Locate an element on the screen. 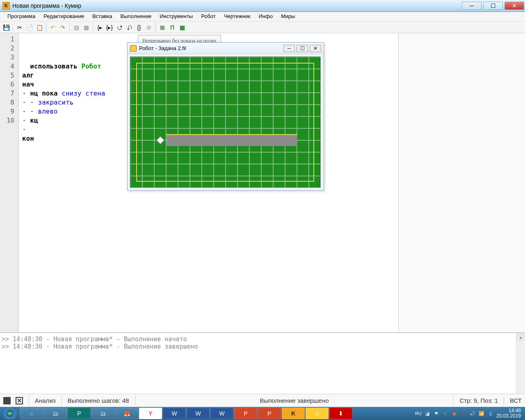 This screenshot has width=525, height=420. robot-min-button: ─ is located at coordinates (289, 48).